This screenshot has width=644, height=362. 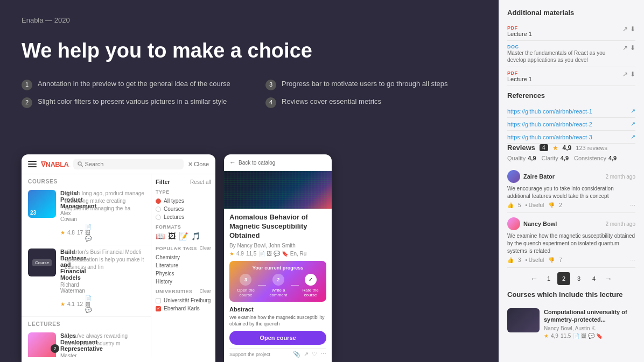 I want to click on support-text: Support the project, so click(x=250, y=354).